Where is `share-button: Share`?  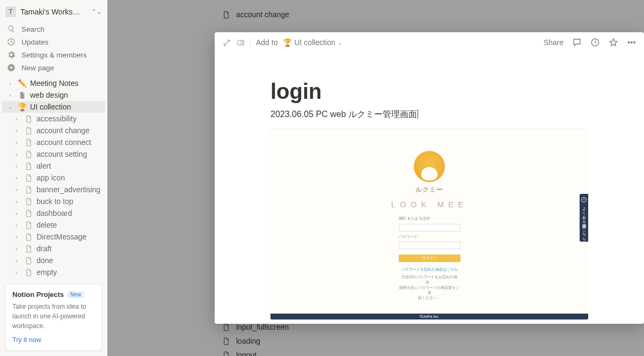 share-button: Share is located at coordinates (554, 42).